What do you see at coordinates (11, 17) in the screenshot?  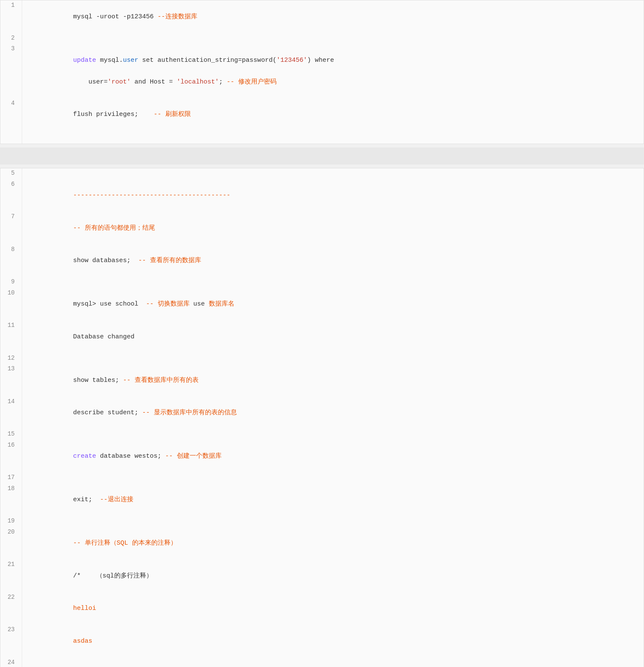 I see `line-number: 1` at bounding box center [11, 17].